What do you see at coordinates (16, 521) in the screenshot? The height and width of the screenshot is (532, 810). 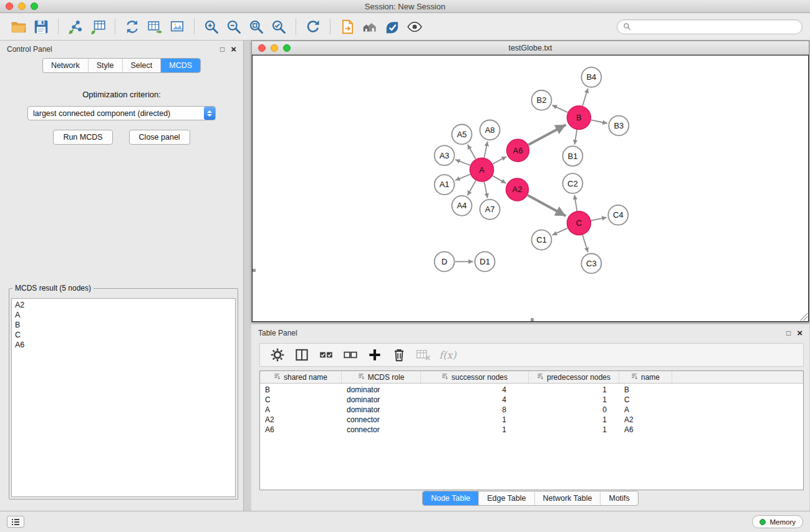 I see `task-history-button` at bounding box center [16, 521].